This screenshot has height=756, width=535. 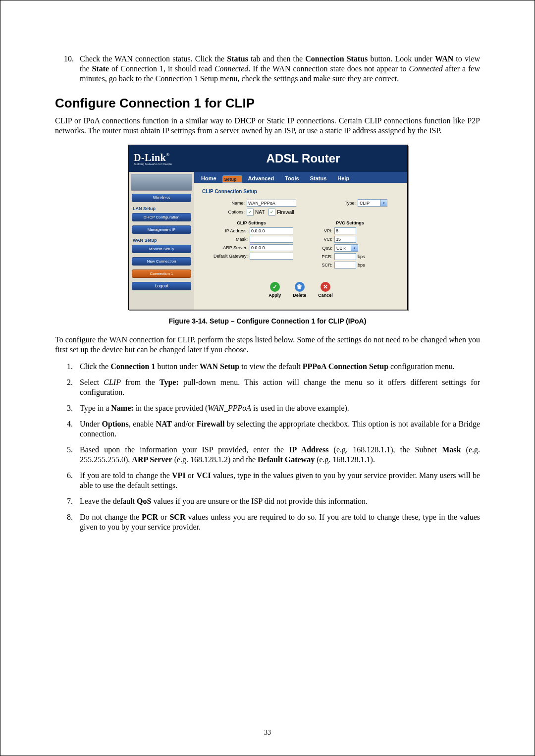 What do you see at coordinates (191, 476) in the screenshot?
I see `t: or` at bounding box center [191, 476].